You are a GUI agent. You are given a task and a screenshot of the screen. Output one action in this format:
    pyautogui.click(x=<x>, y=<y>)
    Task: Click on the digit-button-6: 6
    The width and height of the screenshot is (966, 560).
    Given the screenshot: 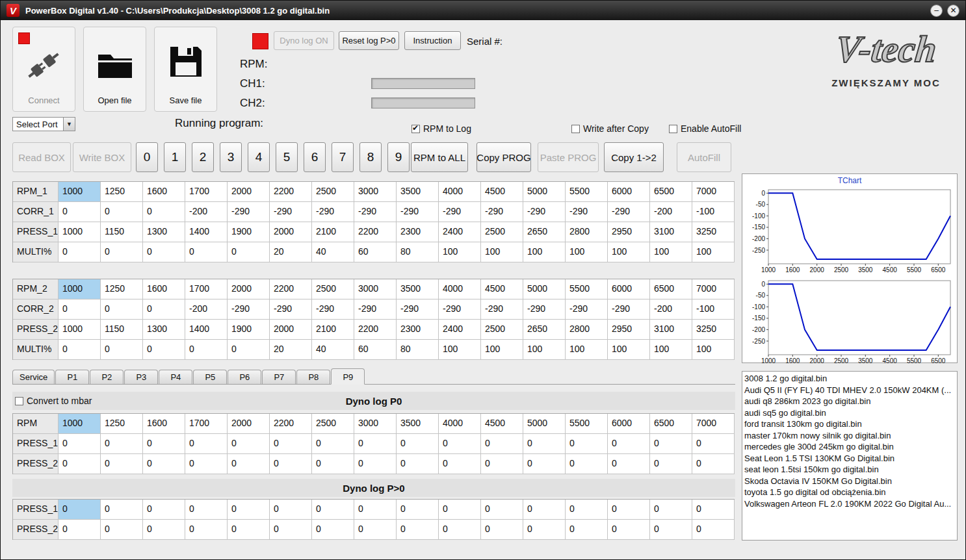 What is the action you would take?
    pyautogui.click(x=315, y=157)
    